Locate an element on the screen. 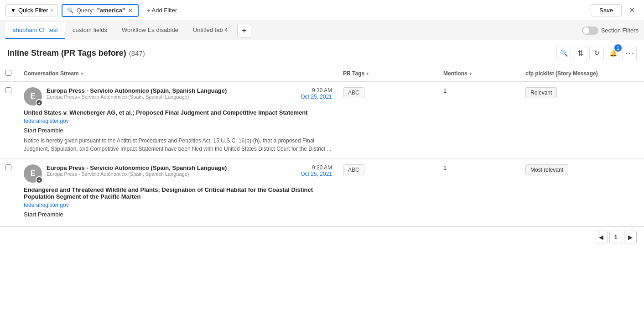  th-checkbox is located at coordinates (9, 74).